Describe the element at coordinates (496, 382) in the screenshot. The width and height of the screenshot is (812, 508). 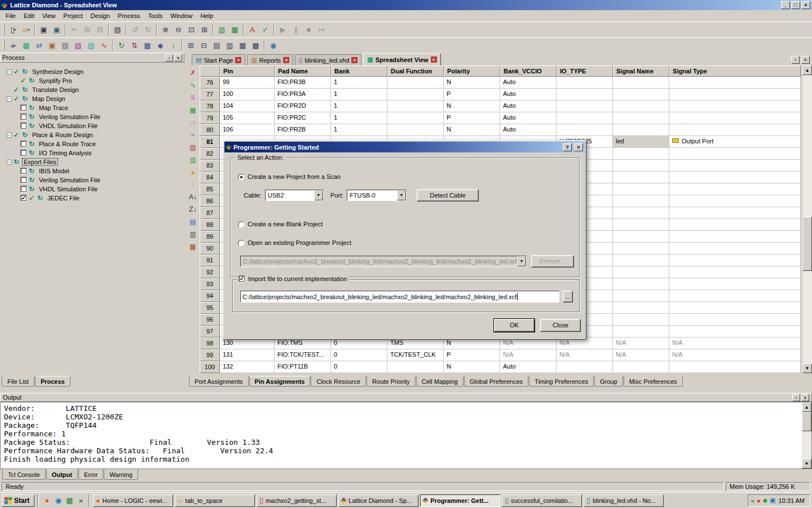
I see `sheet-tab-global-preferences: Global Preferences` at that location.